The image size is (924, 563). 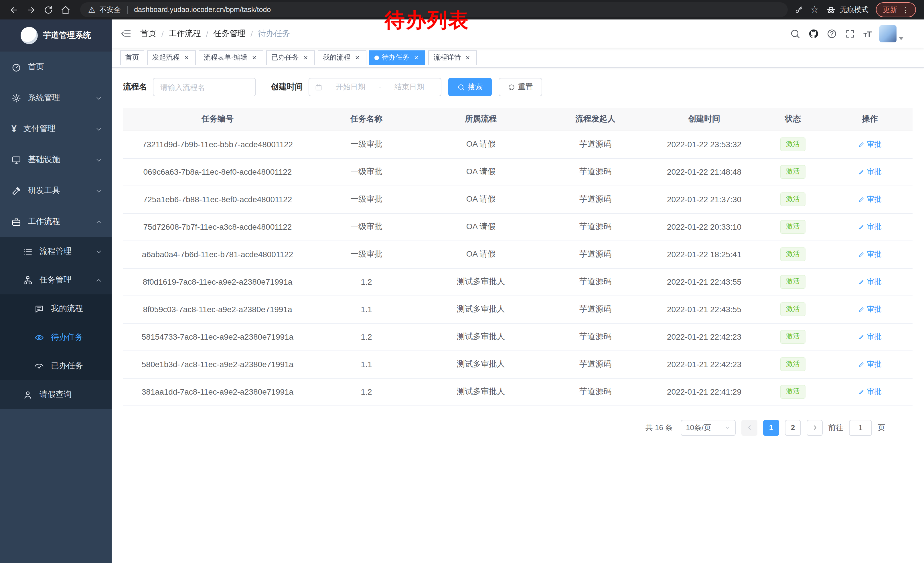 I want to click on bookmark-star-icon: ☆, so click(x=814, y=10).